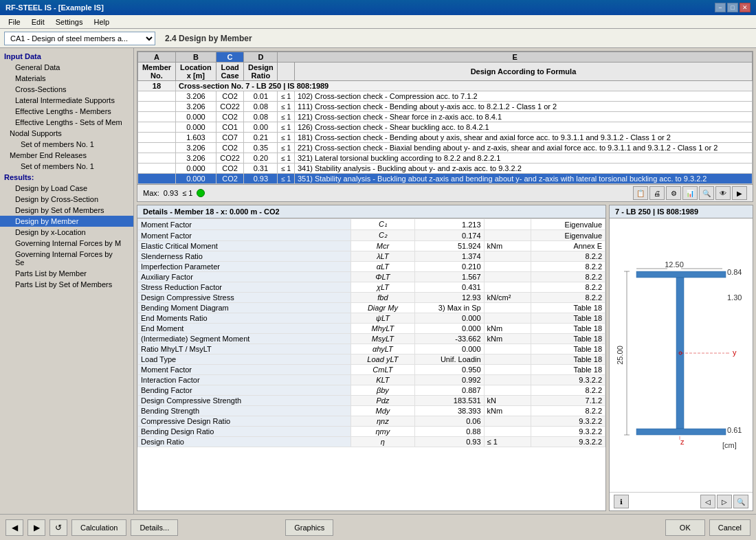 The height and width of the screenshot is (540, 756). What do you see at coordinates (230, 137) in the screenshot?
I see `lc-cell: CO7` at bounding box center [230, 137].